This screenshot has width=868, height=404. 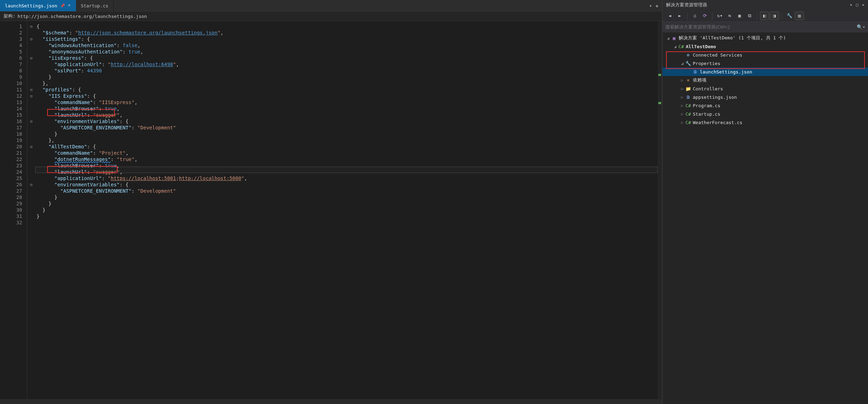 I want to click on tab-label: launchSettings.json, so click(x=31, y=6).